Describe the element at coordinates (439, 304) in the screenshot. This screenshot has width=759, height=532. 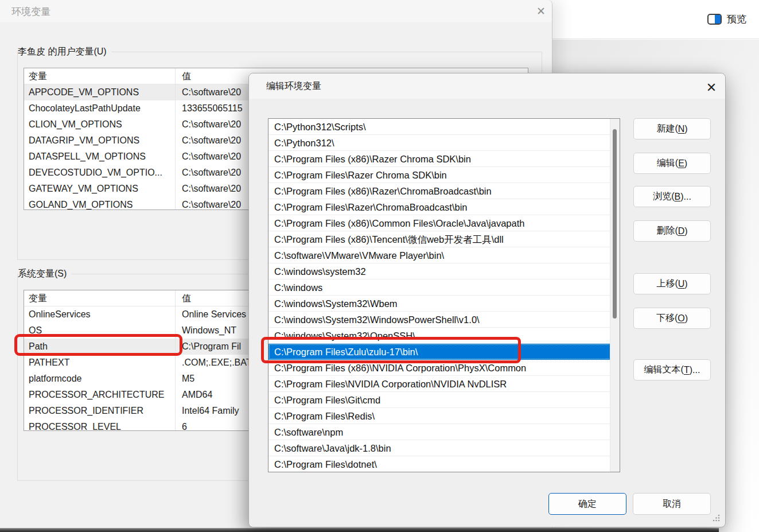
I see `path-list-item: C:\windows\System32\Wbem` at that location.